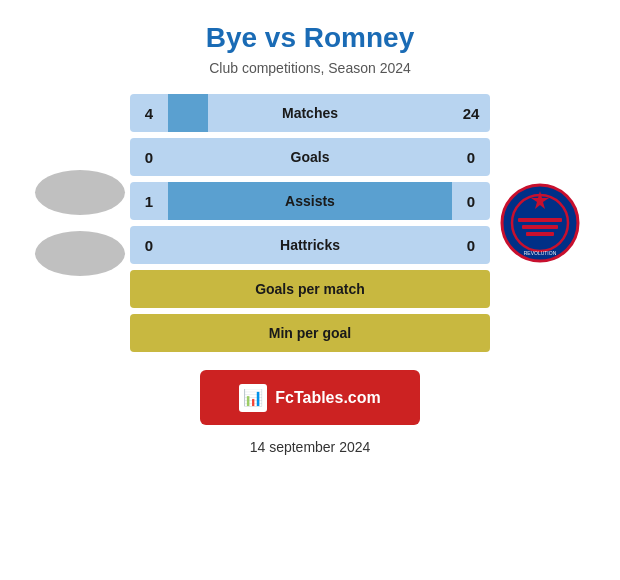  What do you see at coordinates (471, 245) in the screenshot?
I see `hattricks-right-val: 0` at bounding box center [471, 245].